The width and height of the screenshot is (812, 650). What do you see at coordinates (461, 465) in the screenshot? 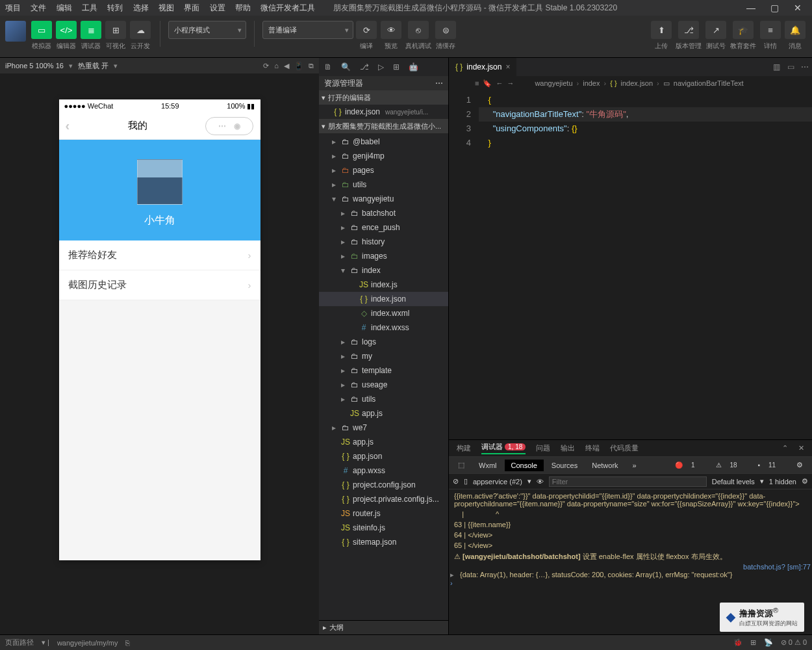
I see `inspect-icon: ⬚` at bounding box center [461, 465].